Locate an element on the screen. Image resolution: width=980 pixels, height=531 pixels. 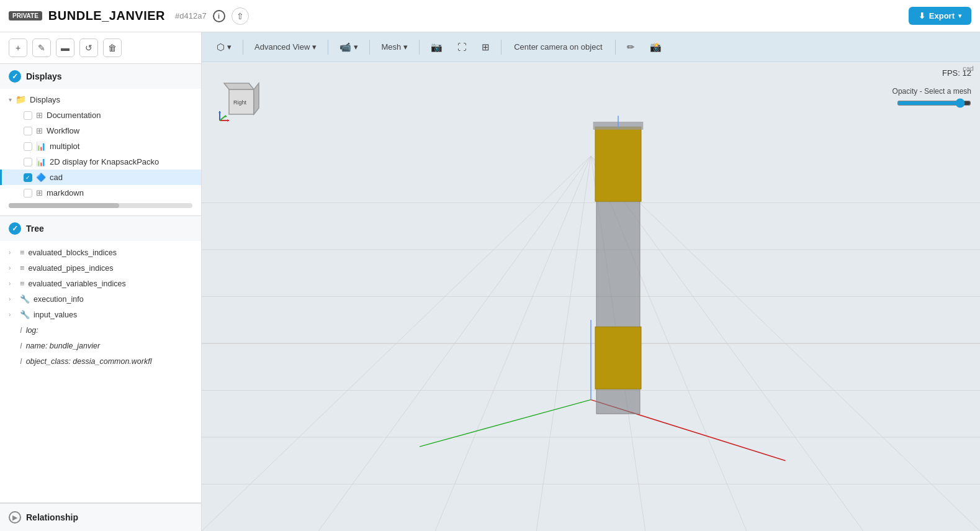
camera-button: 📷 is located at coordinates (437, 47).